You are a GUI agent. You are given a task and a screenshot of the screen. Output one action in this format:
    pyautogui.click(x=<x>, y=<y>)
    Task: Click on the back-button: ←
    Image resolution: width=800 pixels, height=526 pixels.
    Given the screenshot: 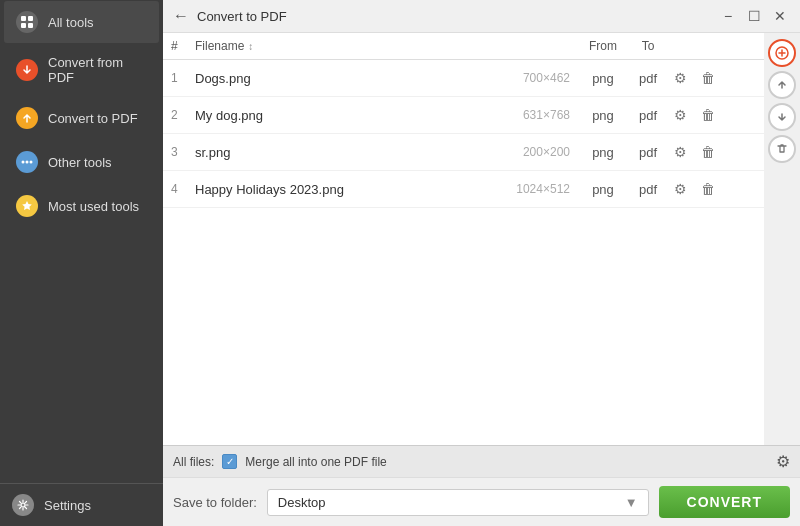 What is the action you would take?
    pyautogui.click(x=181, y=16)
    